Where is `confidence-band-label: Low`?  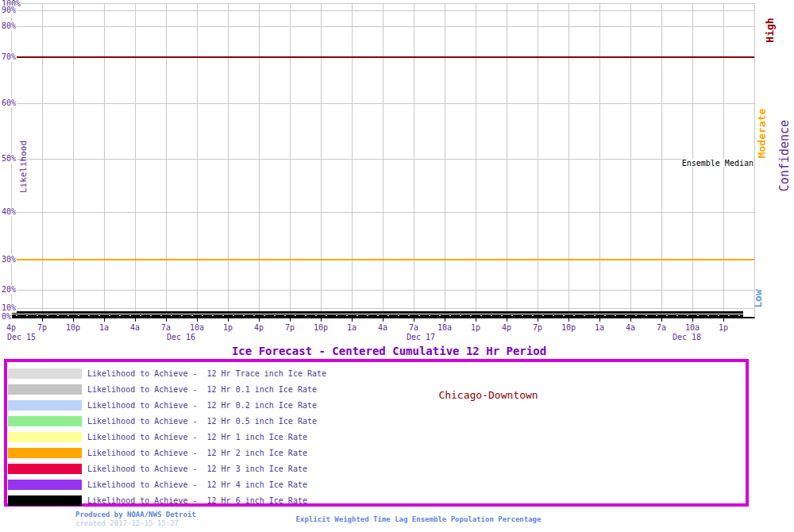
confidence-band-label: Low is located at coordinates (757, 299).